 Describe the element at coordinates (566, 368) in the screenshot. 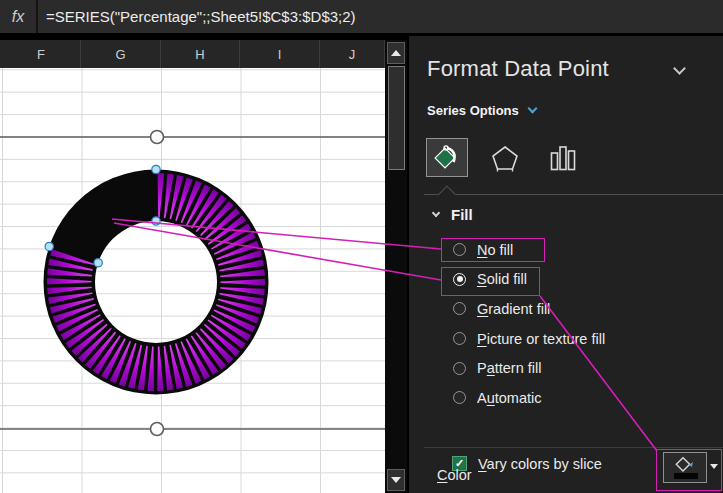

I see `pattern-fill-option: Pattern fill` at that location.